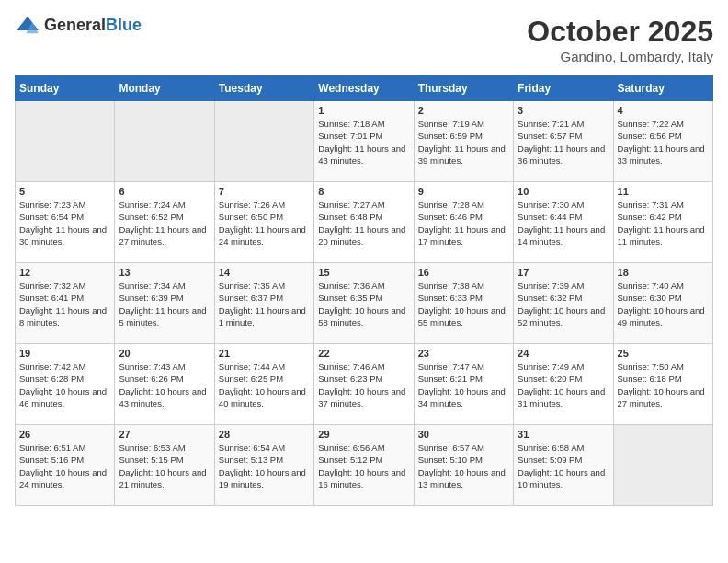 Image resolution: width=728 pixels, height=563 pixels. I want to click on cell-info: Sunrise: 7:30 AMSunset: 6:44 PMDaylight:…, so click(563, 223).